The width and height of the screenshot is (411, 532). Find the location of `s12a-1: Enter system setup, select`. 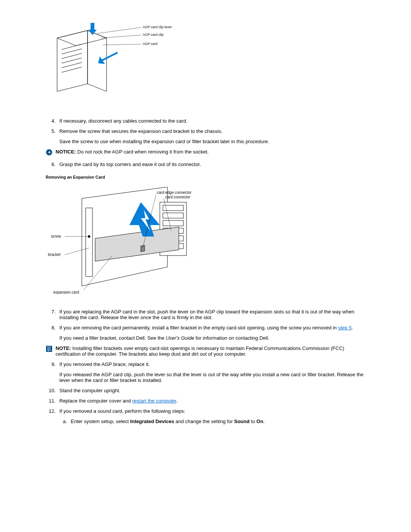

s12a-1: Enter system setup, select is located at coordinates (100, 421).